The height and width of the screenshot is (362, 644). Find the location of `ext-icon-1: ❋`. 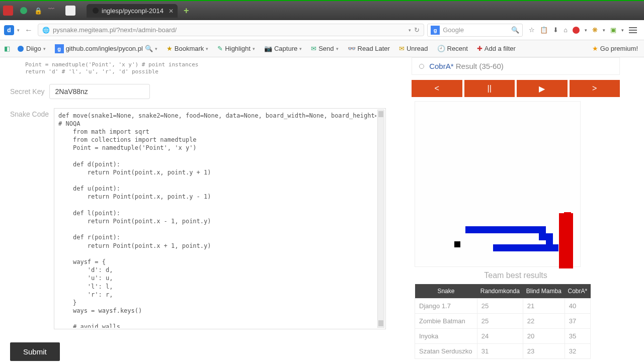

ext-icon-1: ❋ is located at coordinates (595, 30).